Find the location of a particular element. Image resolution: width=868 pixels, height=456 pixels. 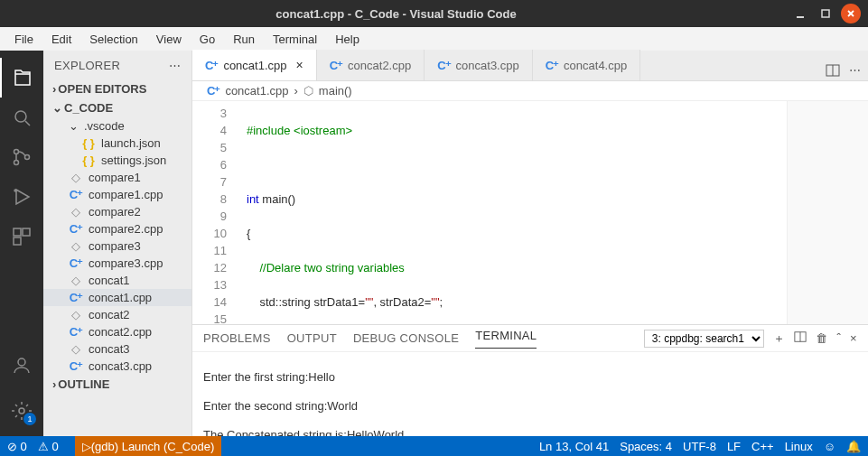

minimap is located at coordinates (827, 213).